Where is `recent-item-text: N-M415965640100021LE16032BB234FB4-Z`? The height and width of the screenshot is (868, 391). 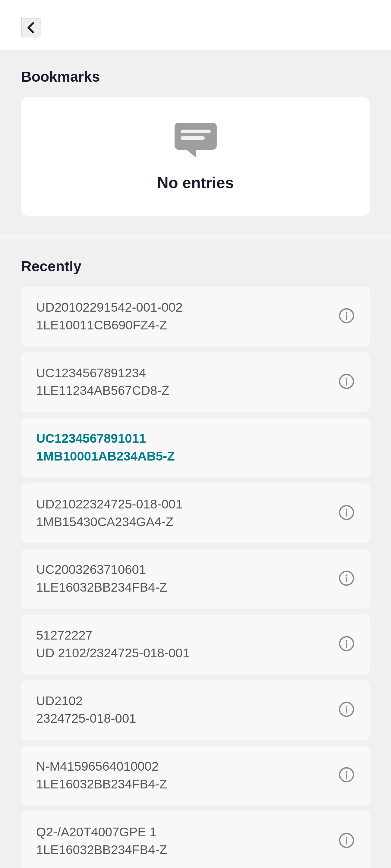 recent-item-text: N-M415965640100021LE16032BB234FB4-Z is located at coordinates (183, 776).